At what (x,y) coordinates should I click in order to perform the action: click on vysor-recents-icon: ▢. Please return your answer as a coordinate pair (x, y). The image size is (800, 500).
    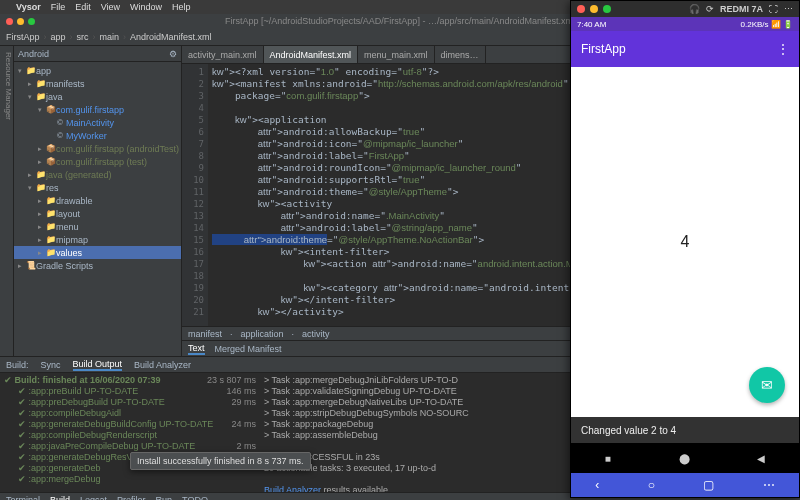
    Looking at the image, I should click on (708, 485).